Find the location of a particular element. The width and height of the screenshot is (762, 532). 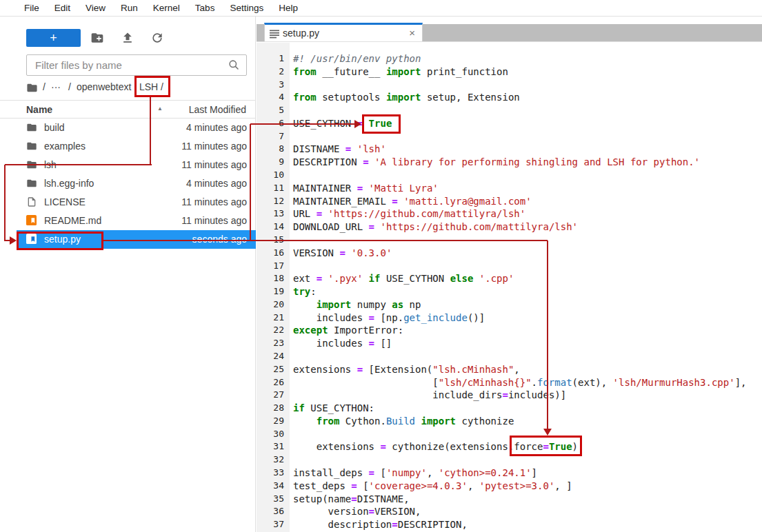

code-line-2: from __future__ import print_function is located at coordinates (528, 72).